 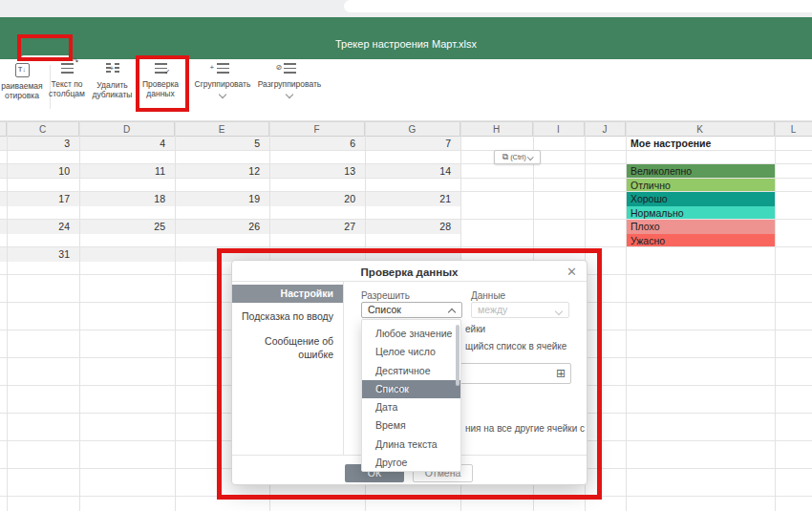 I want to click on data-validation-icon: ✓, so click(x=160, y=69).